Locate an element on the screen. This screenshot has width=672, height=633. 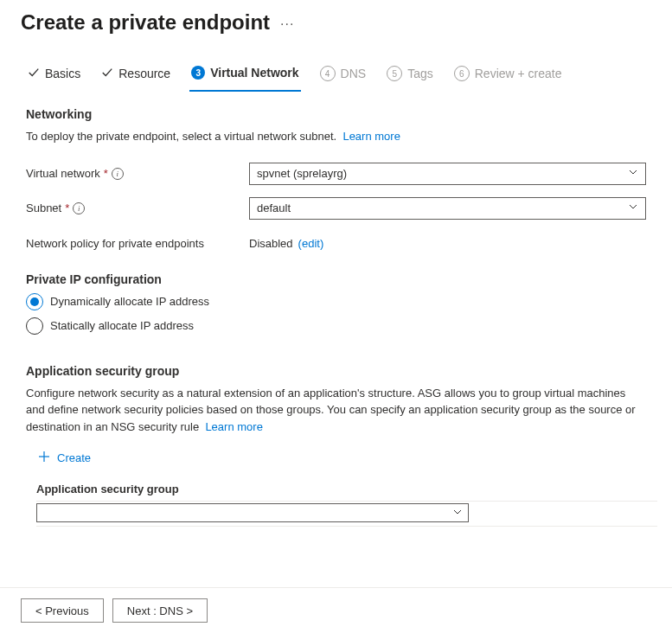
tab-review: 6 Review + create is located at coordinates (509, 76).